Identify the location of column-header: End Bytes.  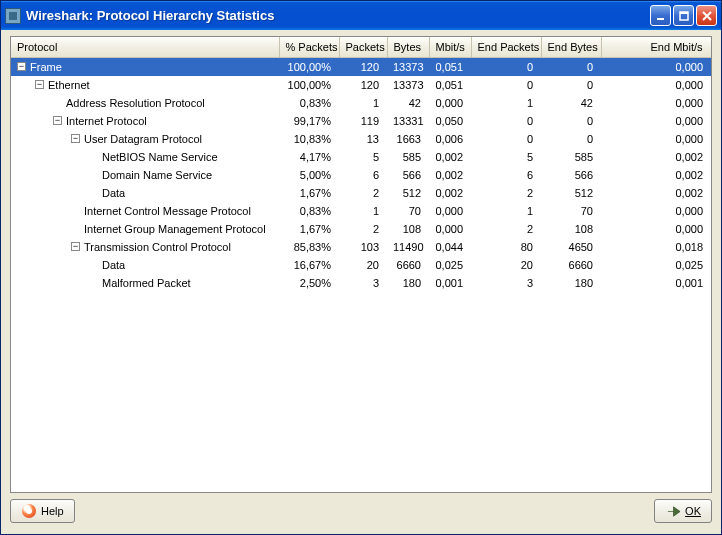
(571, 47).